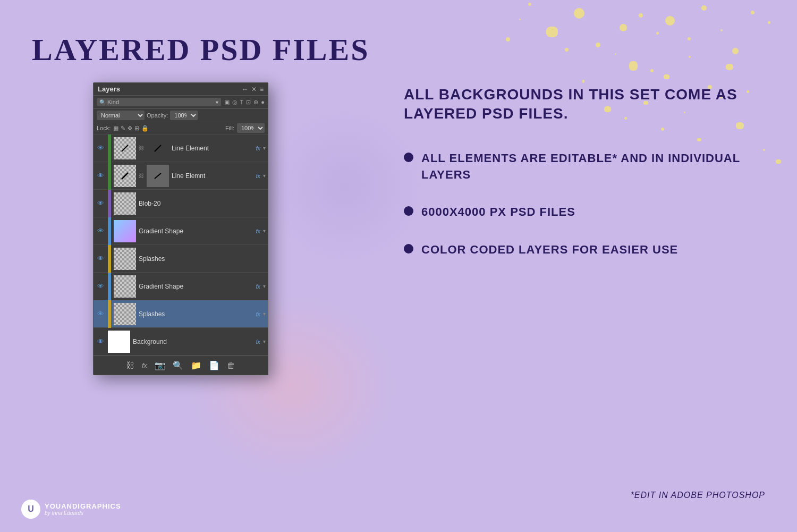  Describe the element at coordinates (258, 286) in the screenshot. I see `layer-fx-6: fx` at that location.